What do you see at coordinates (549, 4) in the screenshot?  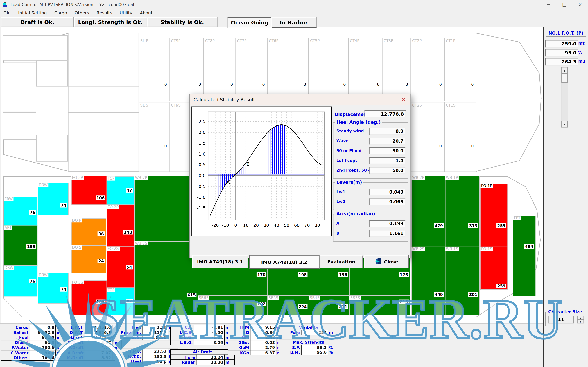 I see `minimize-button: −` at bounding box center [549, 4].